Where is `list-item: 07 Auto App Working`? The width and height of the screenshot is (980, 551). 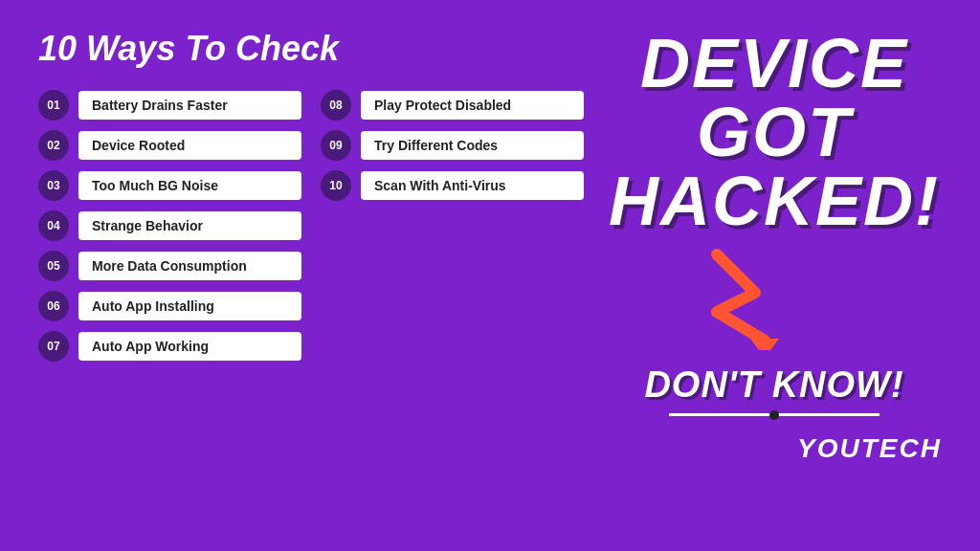
list-item: 07 Auto App Working is located at coordinates (170, 346).